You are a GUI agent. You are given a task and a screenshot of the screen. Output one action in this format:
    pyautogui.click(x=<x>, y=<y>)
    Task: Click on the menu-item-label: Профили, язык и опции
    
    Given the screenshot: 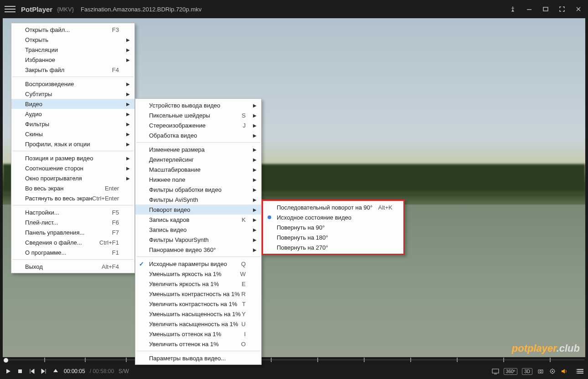 What is the action you would take?
    pyautogui.click(x=57, y=144)
    